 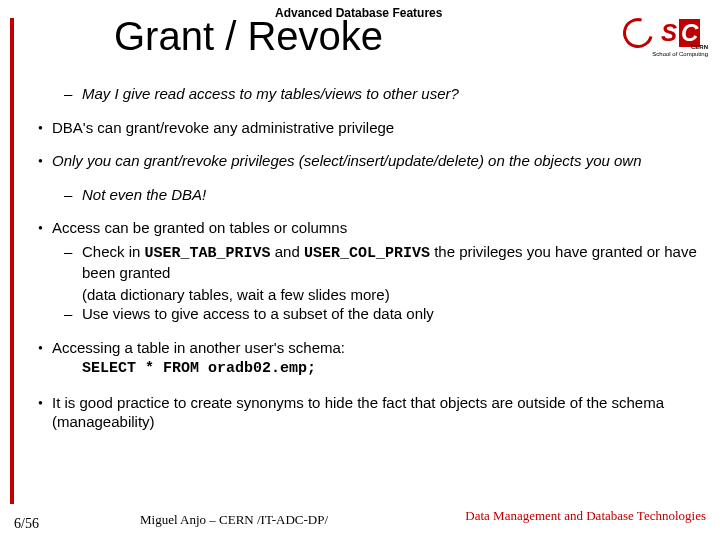 I want to click on accent-bar, so click(x=12, y=261).